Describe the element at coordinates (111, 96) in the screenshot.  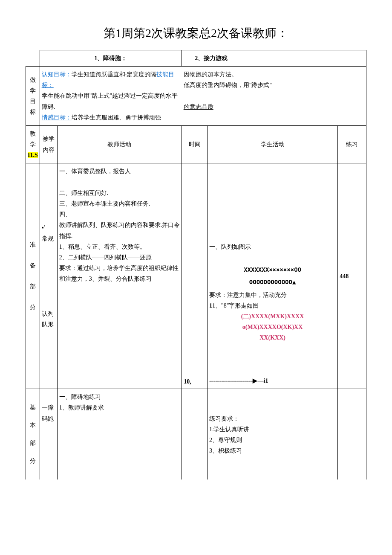
I see `goals-left: 认知目标：学生知道跨跃垂直和·定宽度的隔技能目标： 学生能在跳动中用"踏上式"越…` at that location.